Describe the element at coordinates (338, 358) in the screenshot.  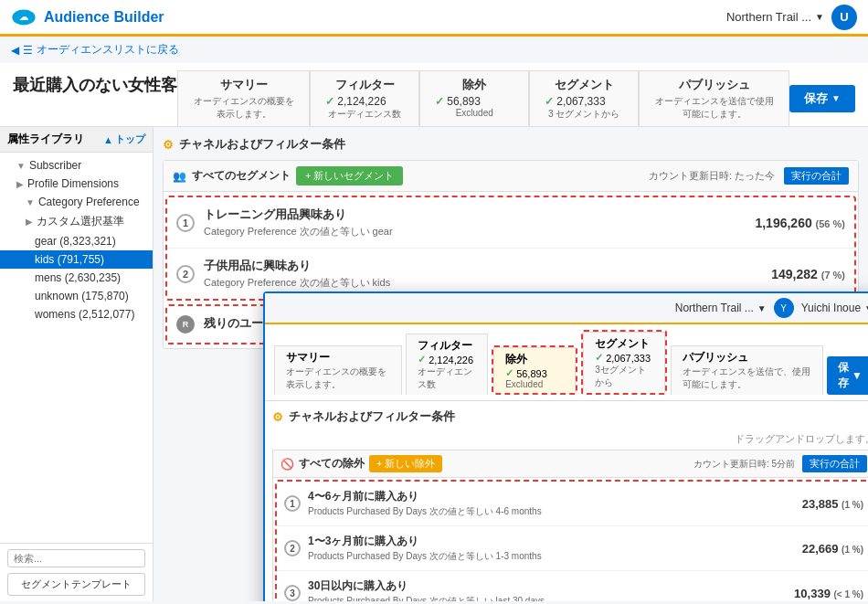
I see `overlay-summary-label: サマリー` at that location.